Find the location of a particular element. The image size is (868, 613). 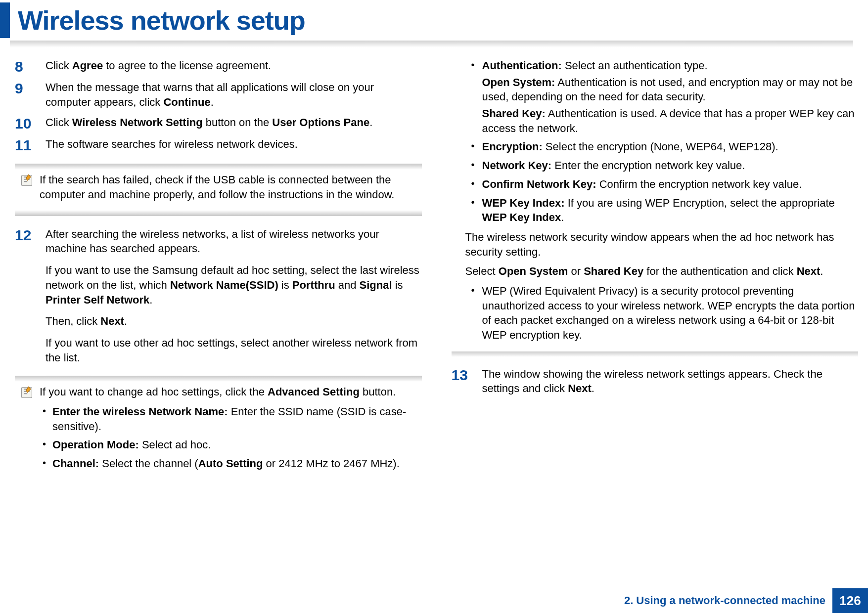

step-8: 8 Click Agree to agree to the license ag… is located at coordinates (219, 66).